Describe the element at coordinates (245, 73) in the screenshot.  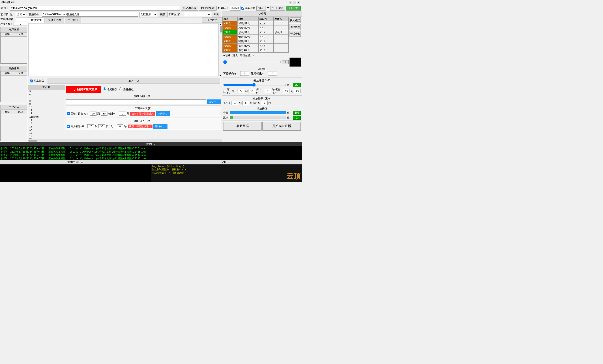
I see `can-pause-input` at that location.